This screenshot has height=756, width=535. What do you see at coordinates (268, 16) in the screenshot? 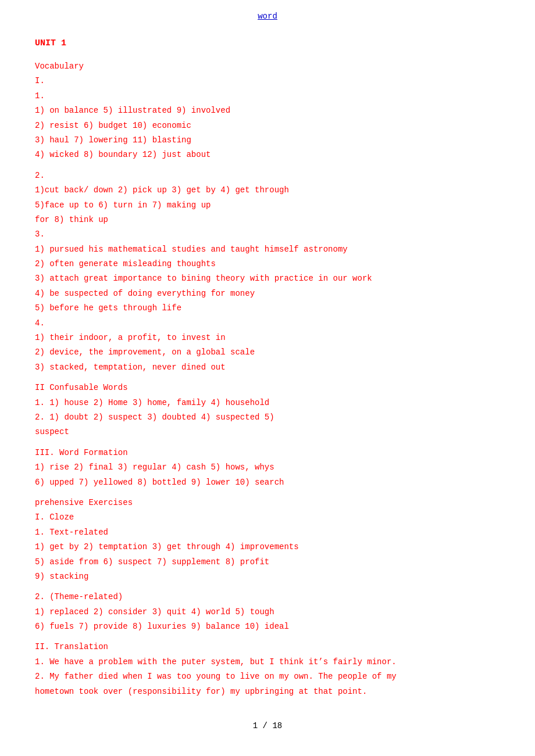
I see `page-title: word` at bounding box center [268, 16].